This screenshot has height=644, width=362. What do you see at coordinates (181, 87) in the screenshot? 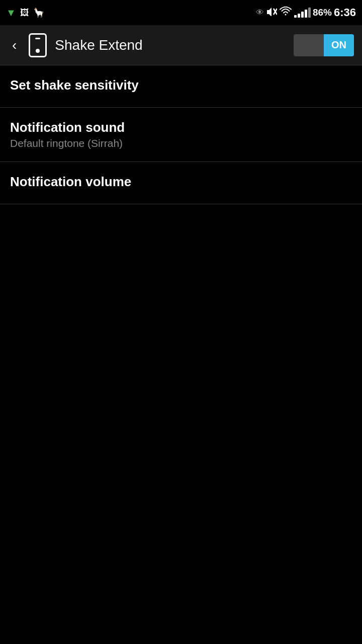
I see `settings-item-shake-sensitivity: Set shake sensitivity` at bounding box center [181, 87].